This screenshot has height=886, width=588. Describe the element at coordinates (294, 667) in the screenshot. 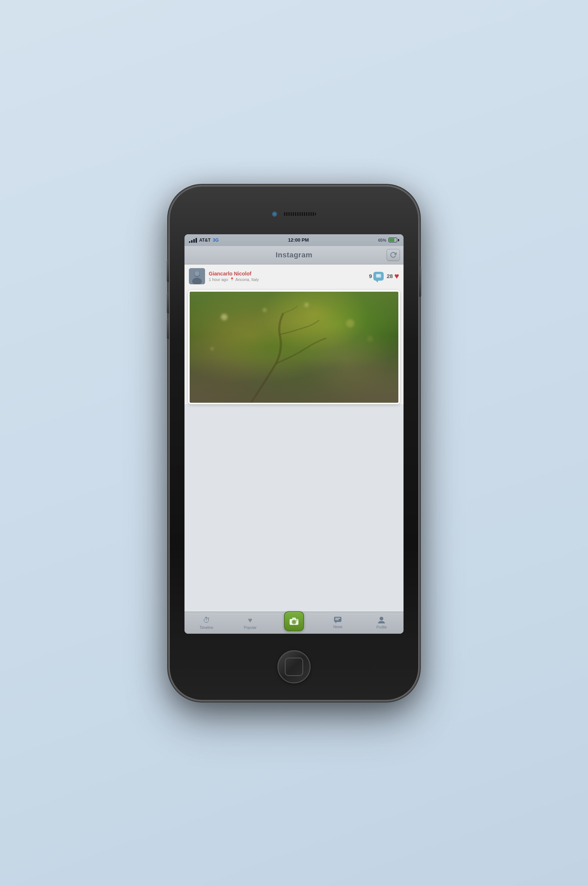

I see `home-button` at that location.